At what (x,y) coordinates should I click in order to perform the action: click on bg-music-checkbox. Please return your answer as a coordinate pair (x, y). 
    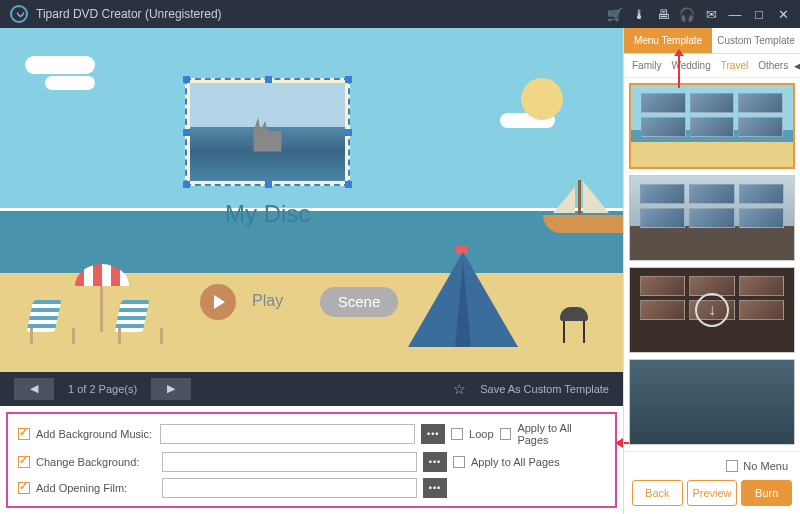
    Looking at the image, I should click on (24, 434).